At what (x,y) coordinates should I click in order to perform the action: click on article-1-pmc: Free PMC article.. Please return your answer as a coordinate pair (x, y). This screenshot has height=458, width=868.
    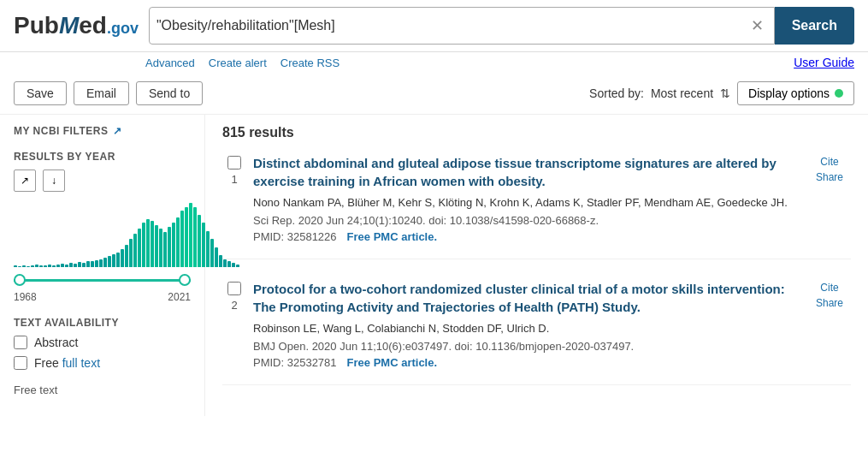
    Looking at the image, I should click on (393, 236).